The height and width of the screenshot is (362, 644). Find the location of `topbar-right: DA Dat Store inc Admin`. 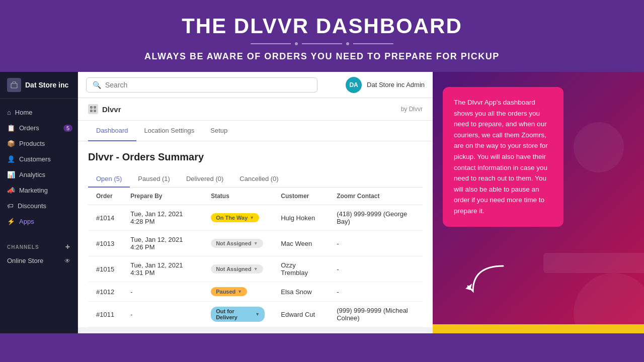

topbar-right: DA Dat Store inc Admin is located at coordinates (385, 85).